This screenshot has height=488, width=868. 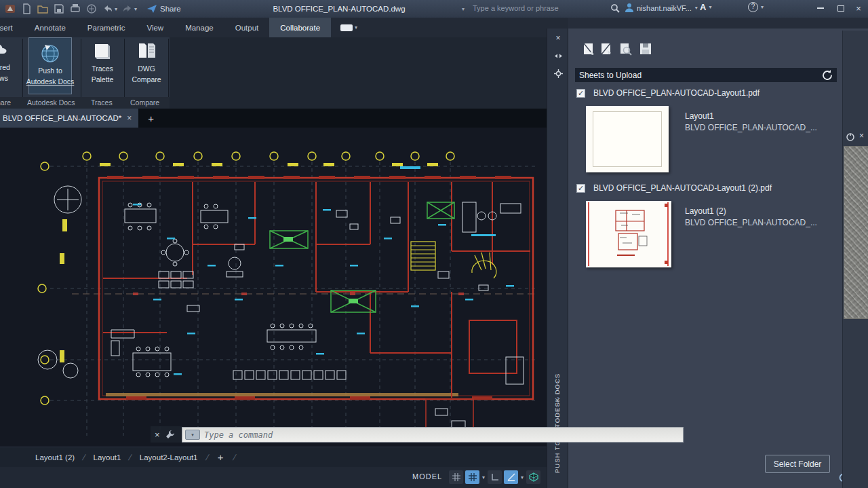 I want to click on undo-caret-icon: ▾, so click(x=116, y=10).